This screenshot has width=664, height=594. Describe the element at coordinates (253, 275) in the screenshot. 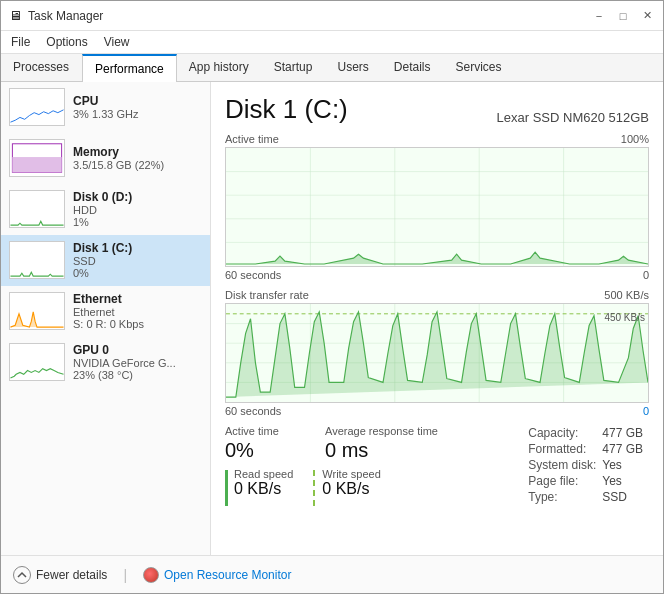

I see `chart1-xmin: 60 seconds` at that location.